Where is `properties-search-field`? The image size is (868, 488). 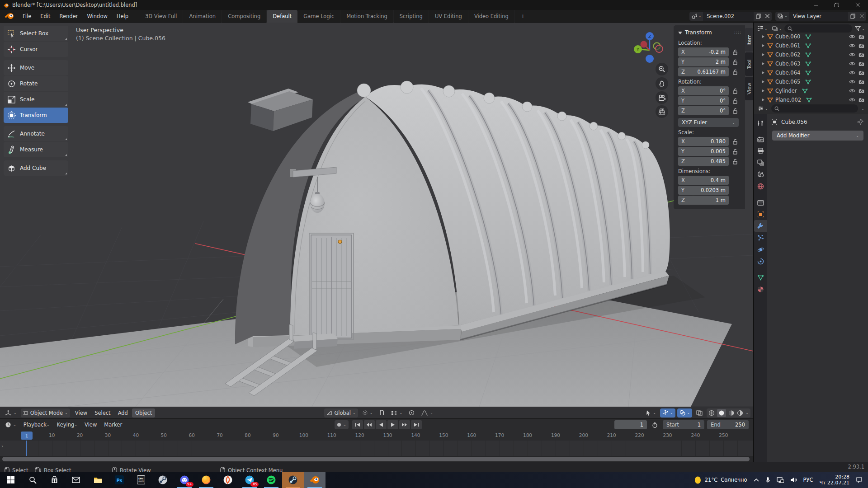
properties-search-field is located at coordinates (815, 108).